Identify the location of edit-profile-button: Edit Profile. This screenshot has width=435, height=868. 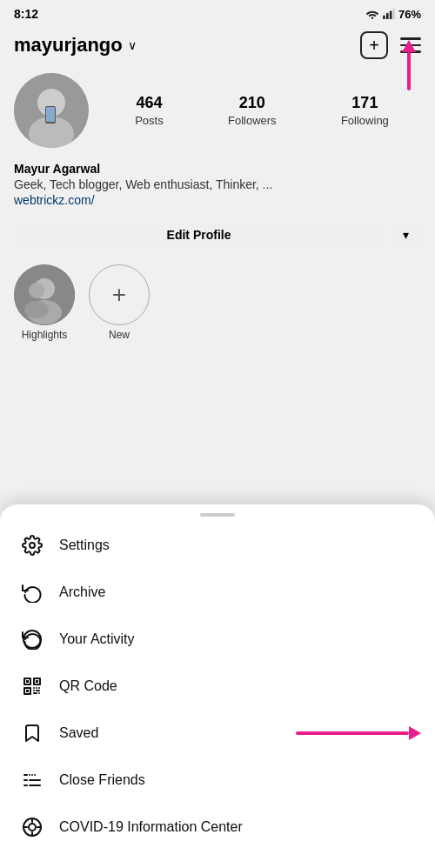
(198, 235).